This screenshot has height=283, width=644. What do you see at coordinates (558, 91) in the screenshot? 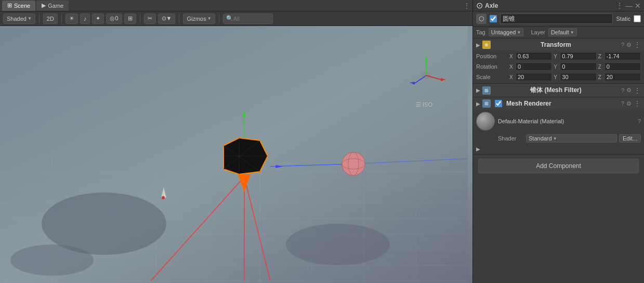
I see `mesh-filter-header: ▶ ⊞ 锥体 (Mesh Filter) ? ⚙ ⋮` at bounding box center [558, 91].